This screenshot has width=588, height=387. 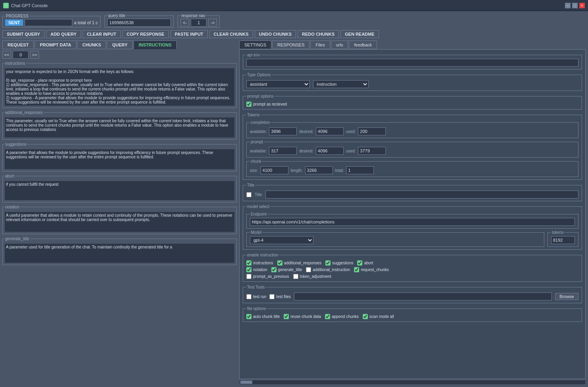 I want to click on chunk-size-input, so click(x=275, y=170).